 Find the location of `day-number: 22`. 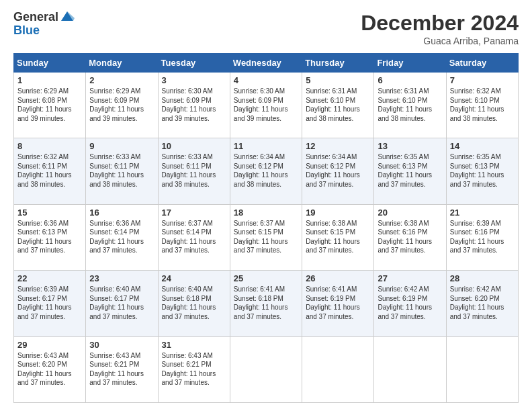

day-number: 22 is located at coordinates (50, 278).